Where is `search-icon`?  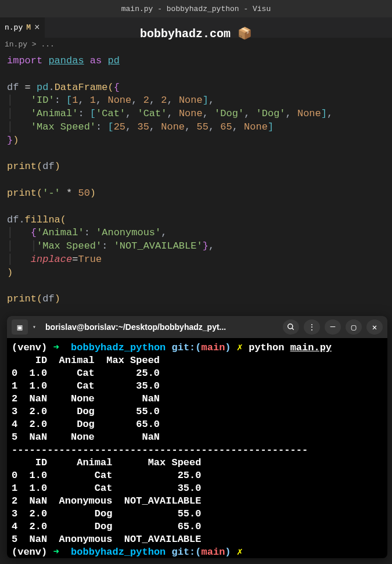
search-icon is located at coordinates (291, 327).